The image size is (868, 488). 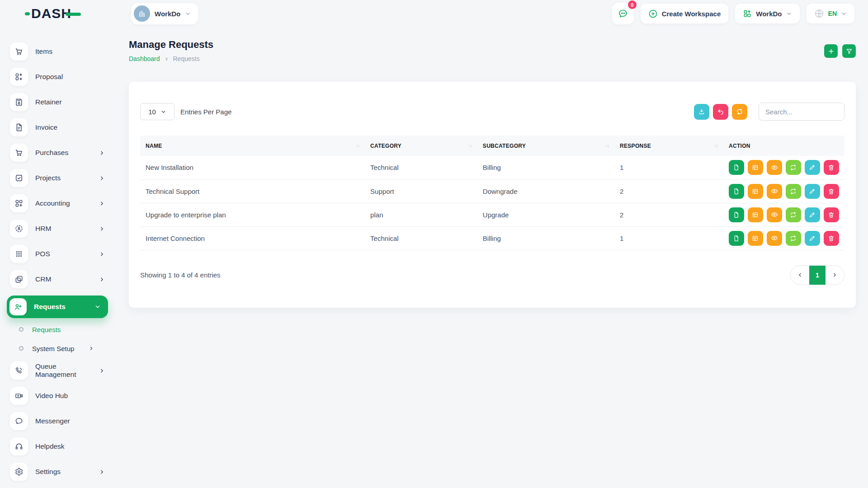 I want to click on next-page-button, so click(x=835, y=275).